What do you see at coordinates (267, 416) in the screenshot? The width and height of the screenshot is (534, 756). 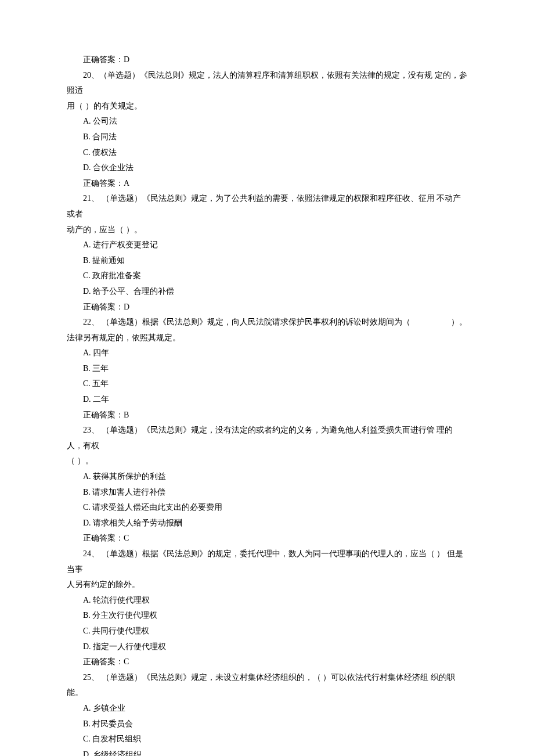 I see `answer-line: 正确答案：B` at bounding box center [267, 416].